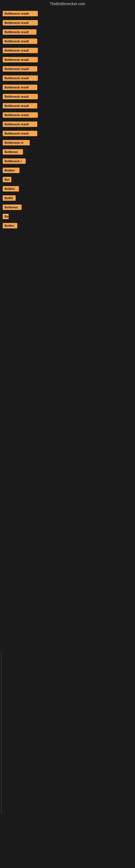  Describe the element at coordinates (9, 198) in the screenshot. I see `bottleneck-result-bar: Bottle` at that location.